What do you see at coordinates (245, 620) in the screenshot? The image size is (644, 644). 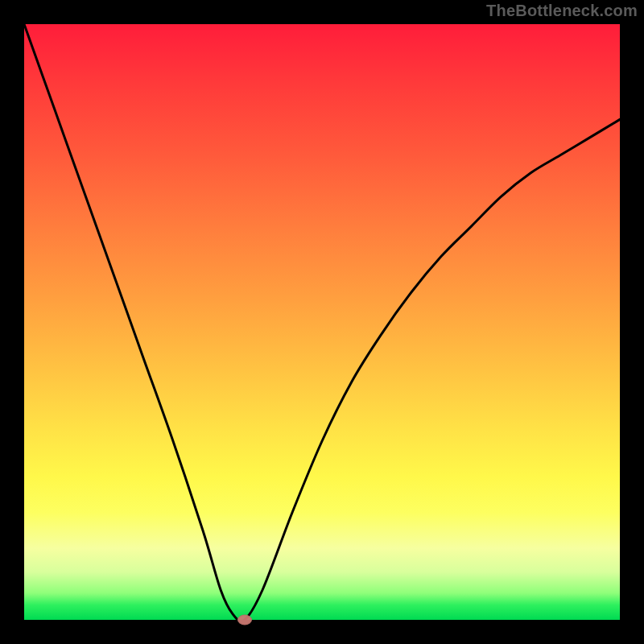 I see `min-marker` at bounding box center [245, 620].